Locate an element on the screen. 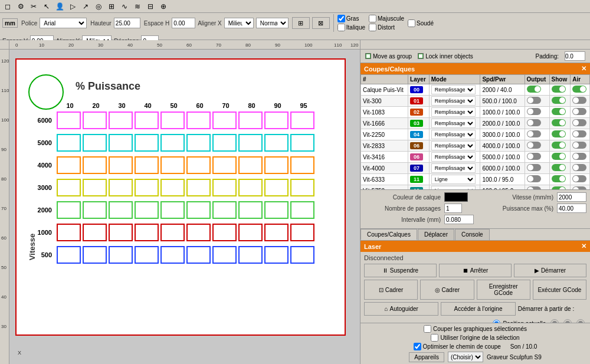 This screenshot has width=590, height=364. cell-color: 03 is located at coordinates (419, 124).